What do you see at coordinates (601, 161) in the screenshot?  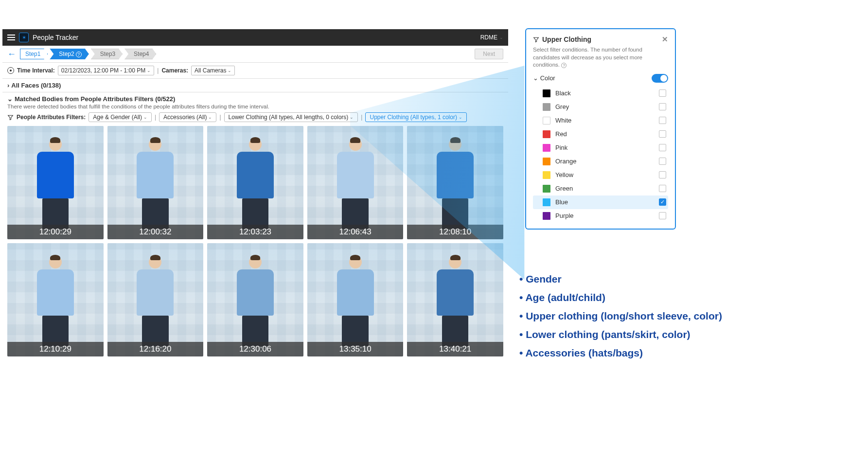 I see `color-option: Orange` at bounding box center [601, 161].